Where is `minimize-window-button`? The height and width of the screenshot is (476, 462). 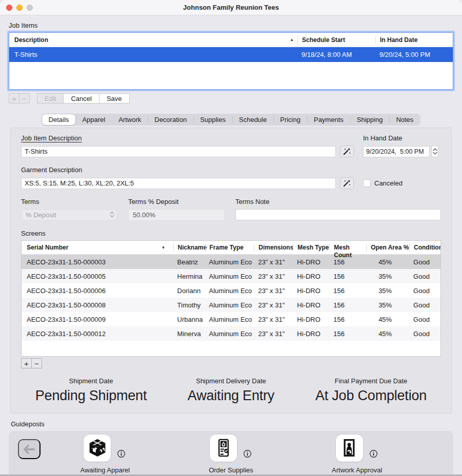
minimize-window-button is located at coordinates (19, 8).